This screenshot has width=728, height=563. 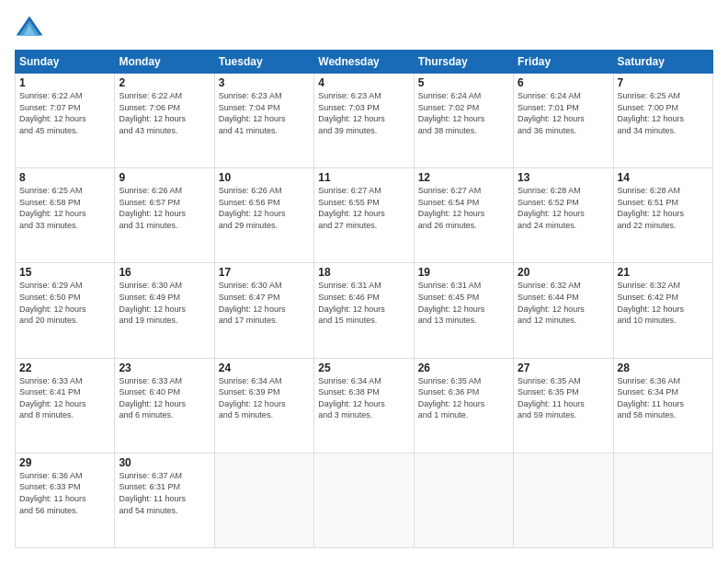 What do you see at coordinates (265, 303) in the screenshot?
I see `cell-info: Sunrise: 6:30 AM Sunset: 6:47 PM Dayligh…` at bounding box center [265, 303].